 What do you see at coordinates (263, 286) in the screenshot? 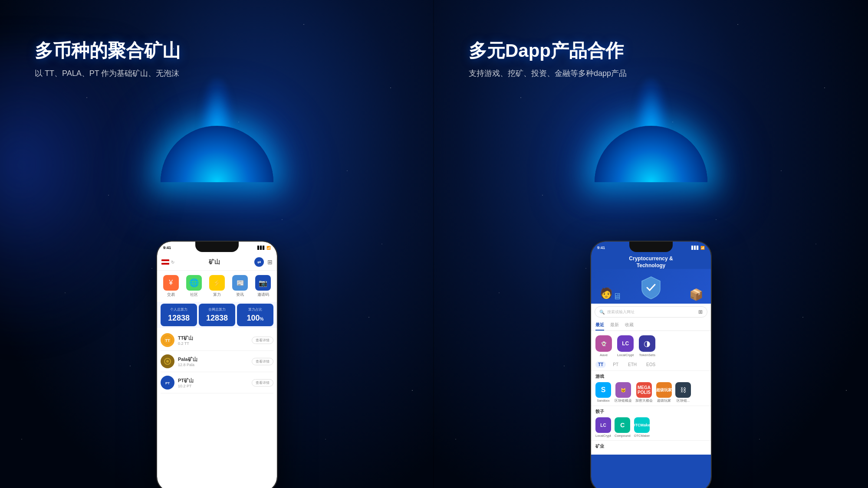
I see `quick-item-invite: 📷 邀请码` at bounding box center [263, 286].